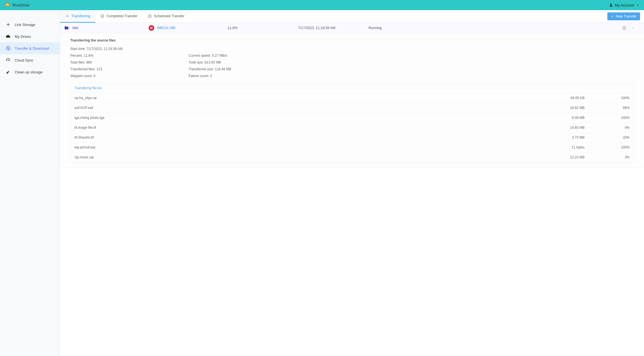 Image resolution: width=644 pixels, height=356 pixels. What do you see at coordinates (122, 16) in the screenshot?
I see `tab-label: Completed Transfer` at bounding box center [122, 16].